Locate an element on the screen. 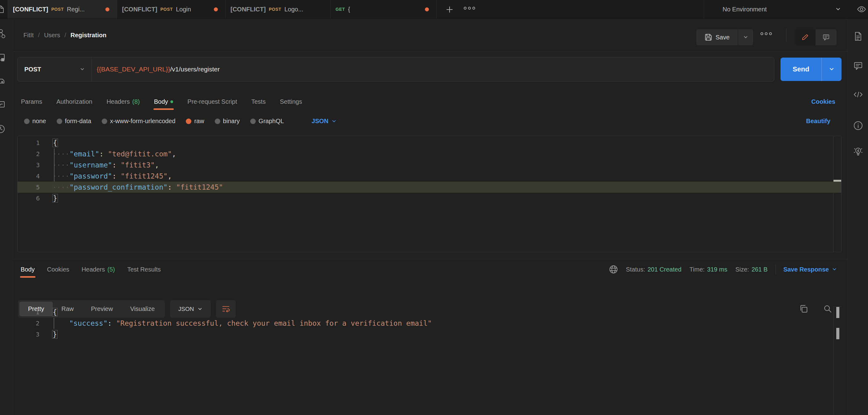 This screenshot has width=868, height=415. code-line-4: 4····"password": "fitit1245", is located at coordinates (429, 176).